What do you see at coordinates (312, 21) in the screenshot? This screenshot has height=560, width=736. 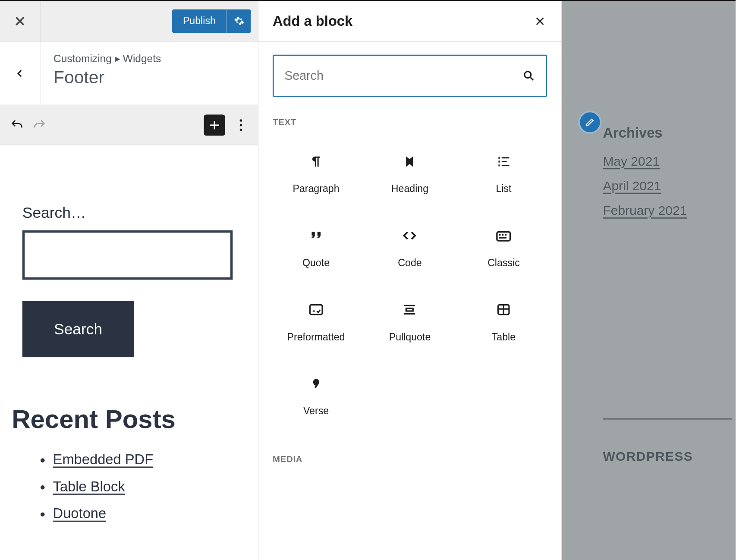 I see `inserter-title: Add a block` at bounding box center [312, 21].